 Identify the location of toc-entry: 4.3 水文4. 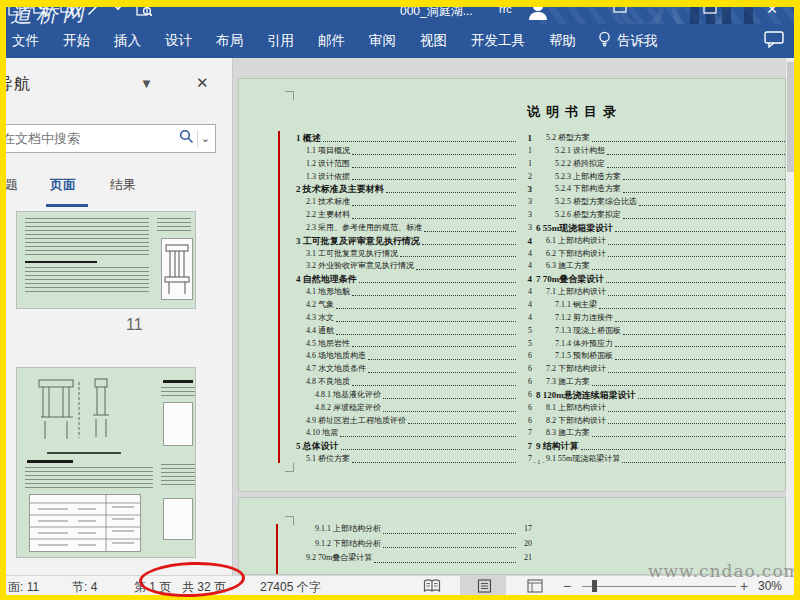
(414, 318).